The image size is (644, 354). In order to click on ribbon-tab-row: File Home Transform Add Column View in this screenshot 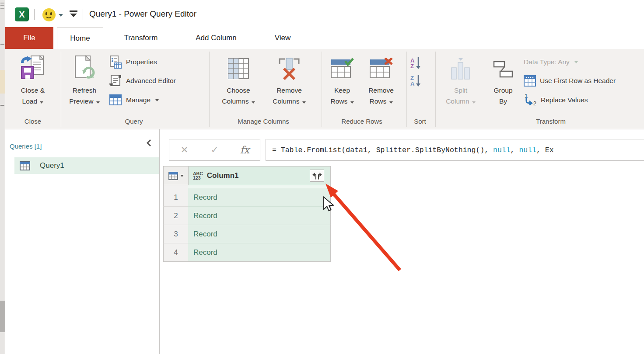, I will do `click(325, 38)`.